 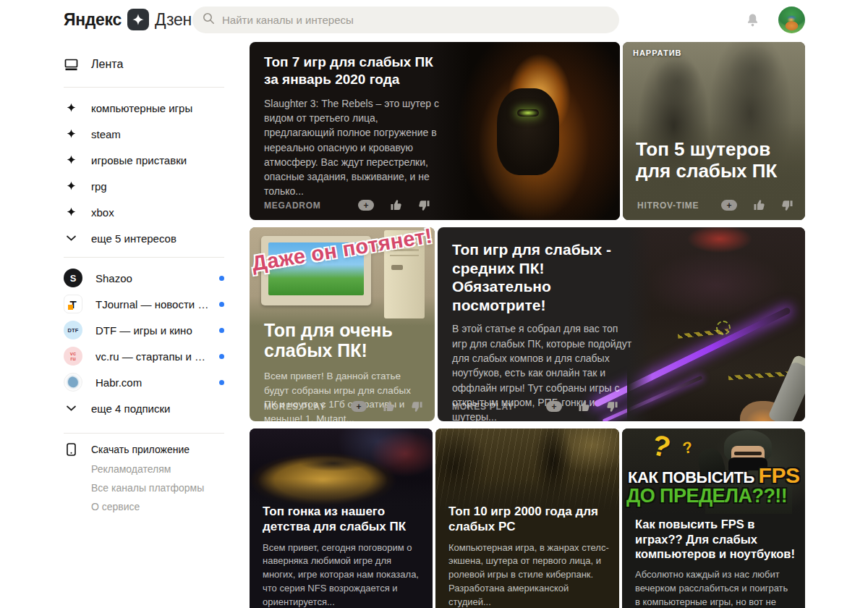 What do you see at coordinates (144, 64) in the screenshot?
I see `sidebar-item-feed: Лента` at bounding box center [144, 64].